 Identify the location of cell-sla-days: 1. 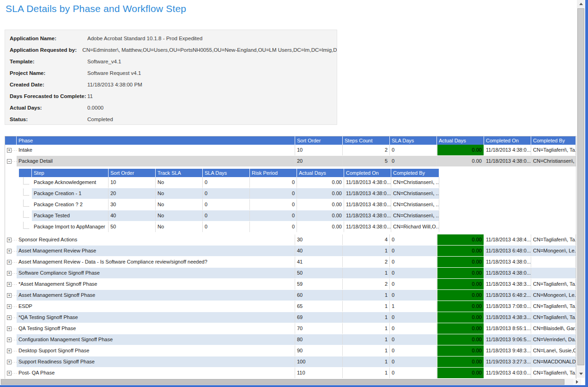
(413, 306).